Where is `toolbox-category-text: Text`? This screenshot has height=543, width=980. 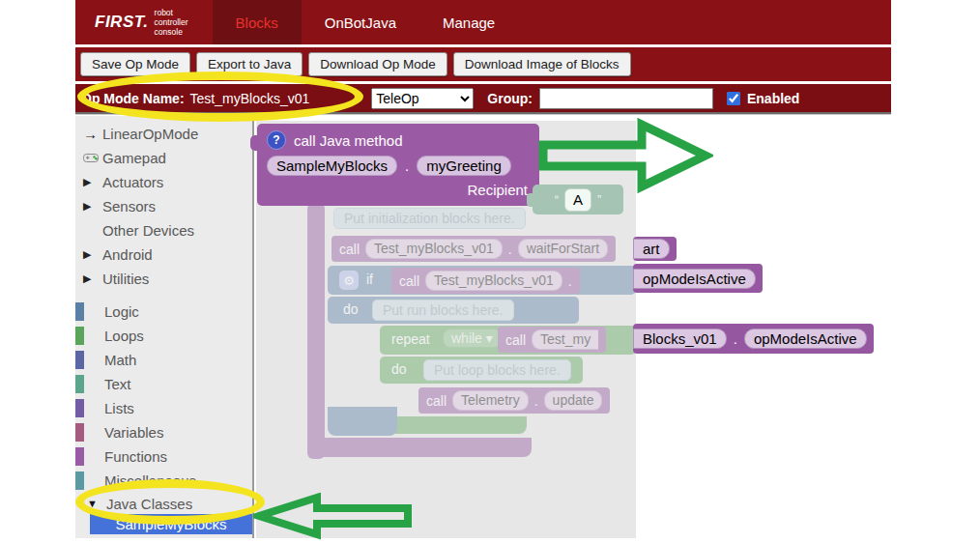
toolbox-category-text: Text is located at coordinates (164, 385).